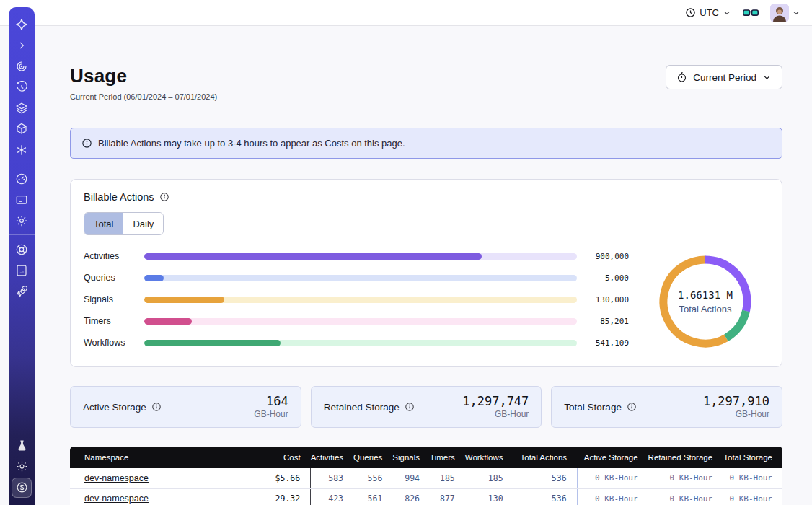  What do you see at coordinates (22, 150) in the screenshot?
I see `sidebar-item-nexus` at bounding box center [22, 150].